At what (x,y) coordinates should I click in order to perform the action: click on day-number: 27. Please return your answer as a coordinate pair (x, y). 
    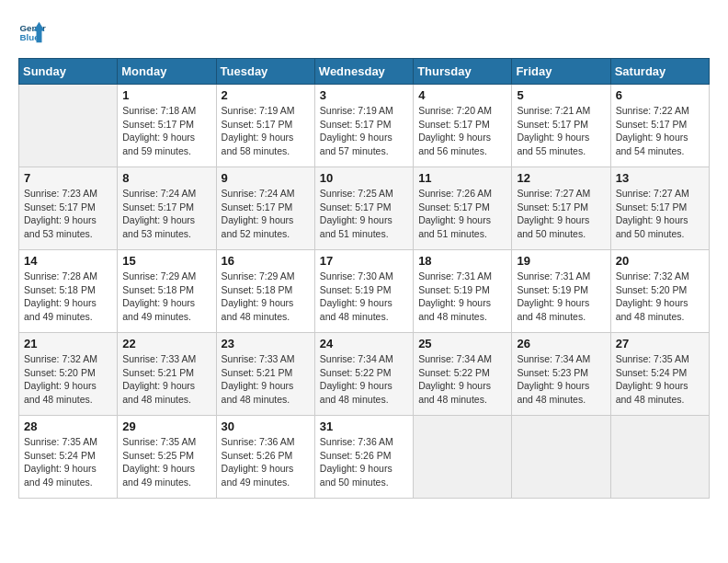
    Looking at the image, I should click on (660, 344).